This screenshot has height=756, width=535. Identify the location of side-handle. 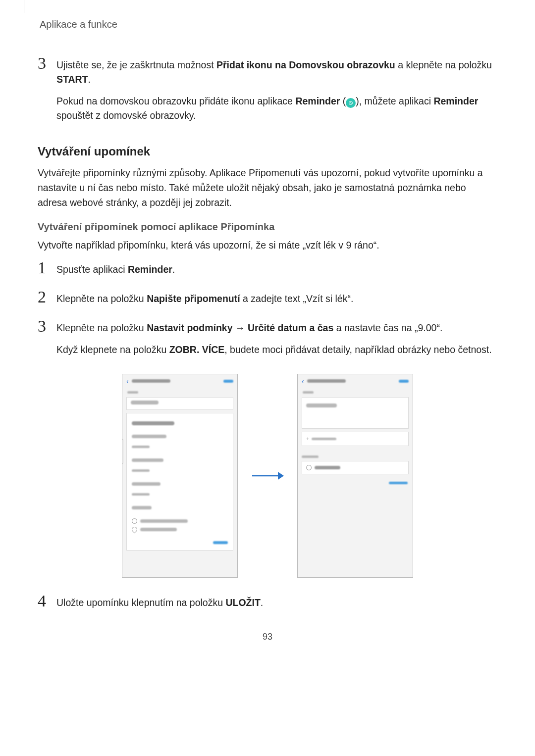
(123, 452).